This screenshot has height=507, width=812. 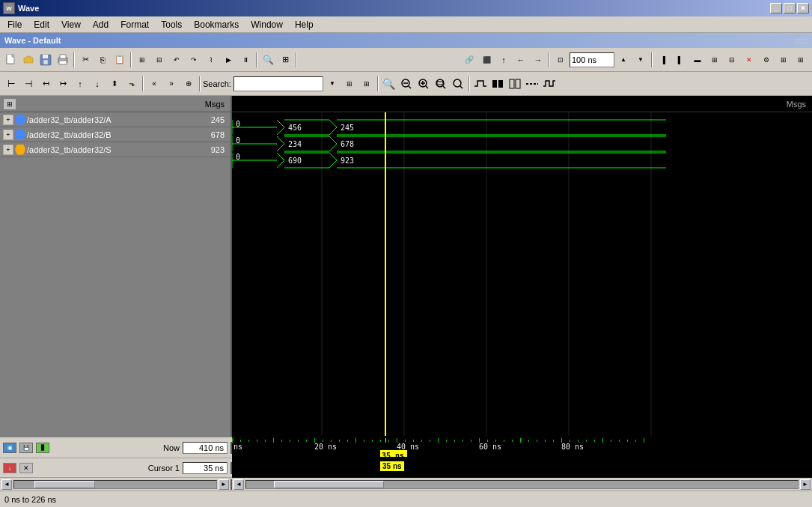 I want to click on menu-bookmarks: Bookmarks, so click(x=216, y=25).